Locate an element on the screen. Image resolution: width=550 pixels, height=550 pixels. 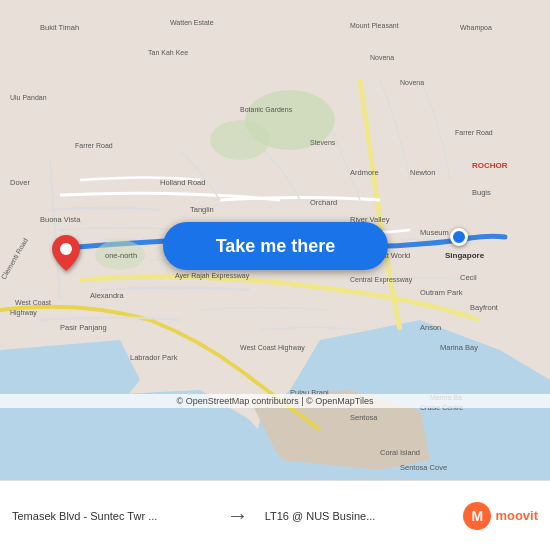
destination-label: LT16 @ NUS Busine... is located at coordinates (320, 516).